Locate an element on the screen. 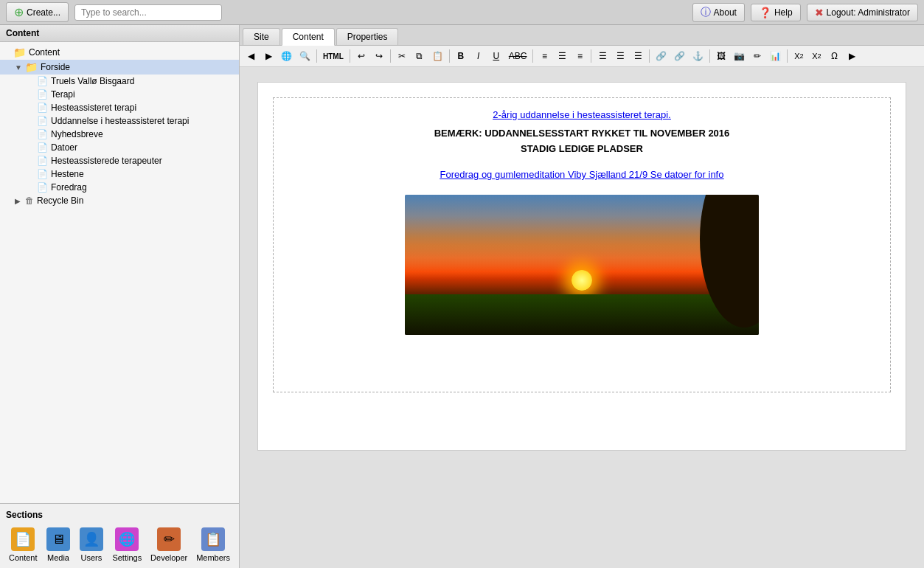 The width and height of the screenshot is (924, 568). undo-btn: ↩ is located at coordinates (361, 56).